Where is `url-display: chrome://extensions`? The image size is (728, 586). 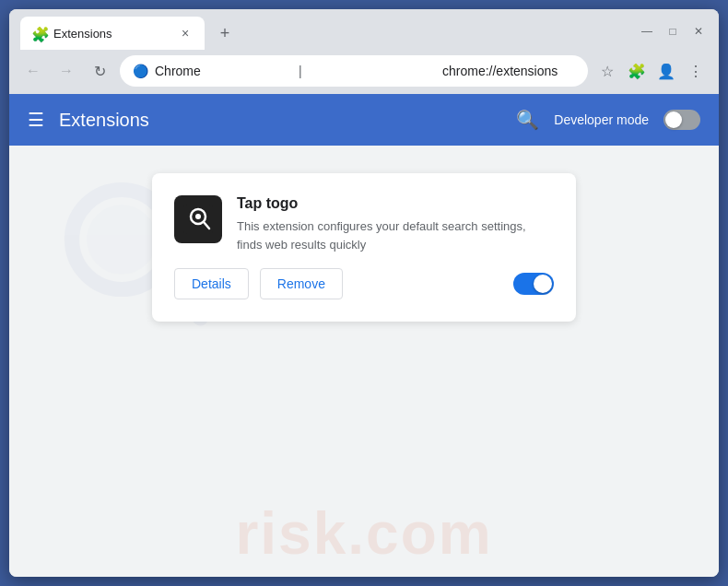
url-display: chrome://extensions is located at coordinates (509, 71).